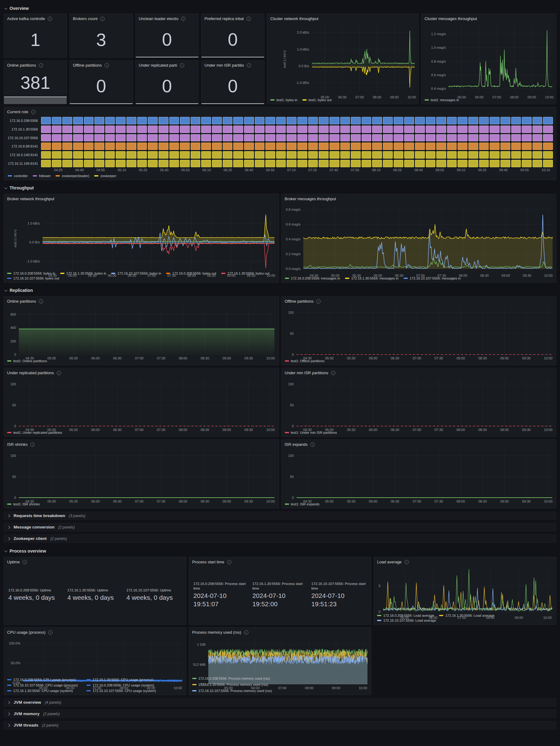 This screenshot has width=560, height=746. What do you see at coordinates (343, 18) in the screenshot?
I see `panel-header: Cluster network throughput` at bounding box center [343, 18].